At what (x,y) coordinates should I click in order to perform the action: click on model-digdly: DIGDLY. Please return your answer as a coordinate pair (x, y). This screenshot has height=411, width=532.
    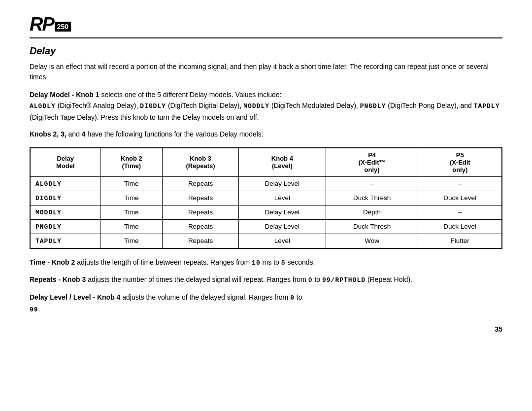
    Looking at the image, I should click on (153, 106).